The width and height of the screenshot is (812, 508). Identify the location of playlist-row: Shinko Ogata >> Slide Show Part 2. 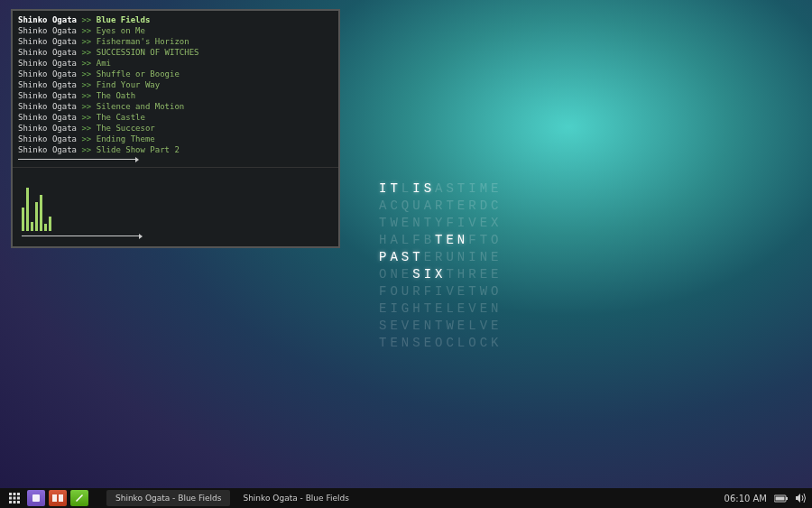
(175, 150).